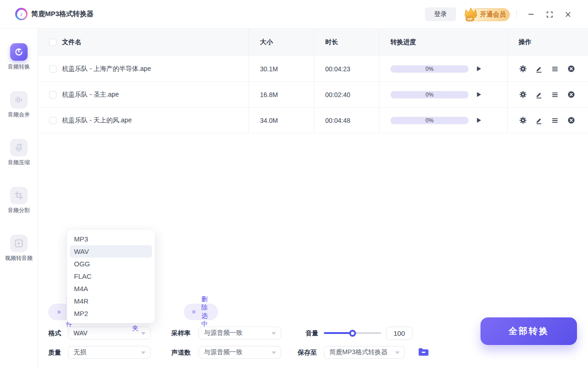 The height and width of the screenshot is (368, 588). Describe the element at coordinates (346, 69) in the screenshot. I see `file-duration: 00:04:23` at that location.